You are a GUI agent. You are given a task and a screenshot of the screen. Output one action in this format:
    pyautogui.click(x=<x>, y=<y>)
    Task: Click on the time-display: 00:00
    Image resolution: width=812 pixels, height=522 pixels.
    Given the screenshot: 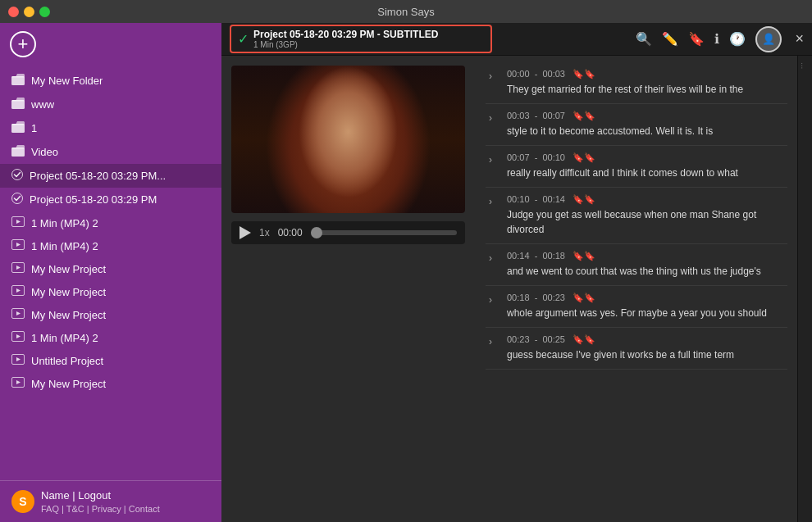 What is the action you would take?
    pyautogui.click(x=290, y=233)
    